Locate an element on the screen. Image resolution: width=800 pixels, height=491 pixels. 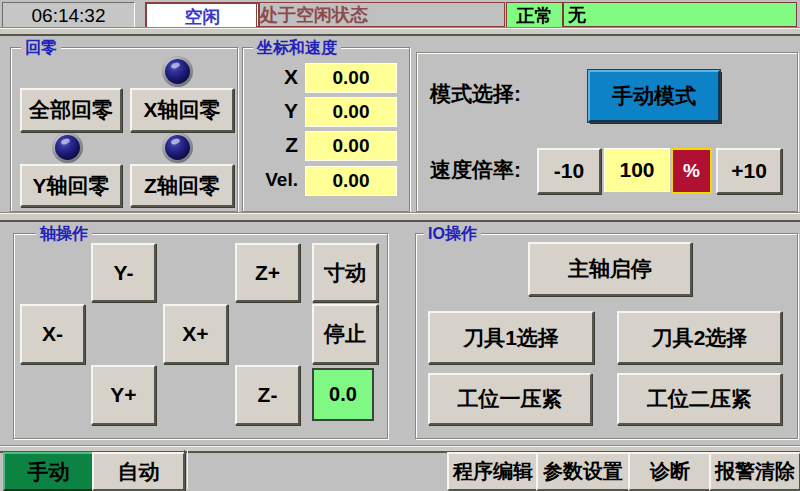
alarm-message-field: 无 is located at coordinates (680, 14).